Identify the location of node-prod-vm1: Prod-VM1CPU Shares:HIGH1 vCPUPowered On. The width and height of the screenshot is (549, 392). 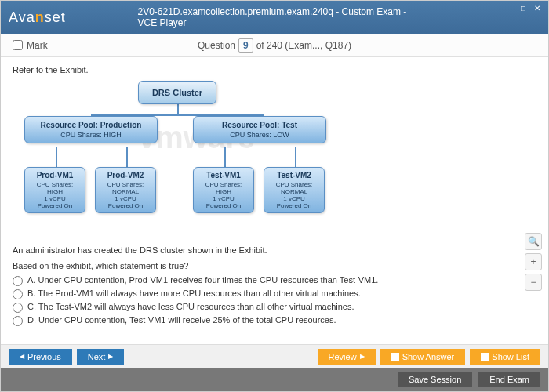
(55, 190).